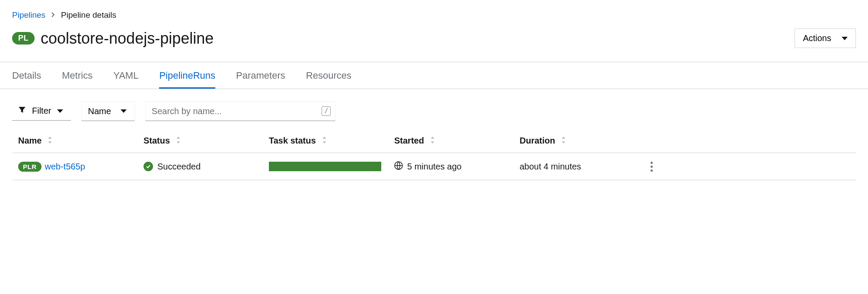 Image resolution: width=868 pixels, height=294 pixels. Describe the element at coordinates (326, 111) in the screenshot. I see `keyboard-shortcut-hint: /` at that location.